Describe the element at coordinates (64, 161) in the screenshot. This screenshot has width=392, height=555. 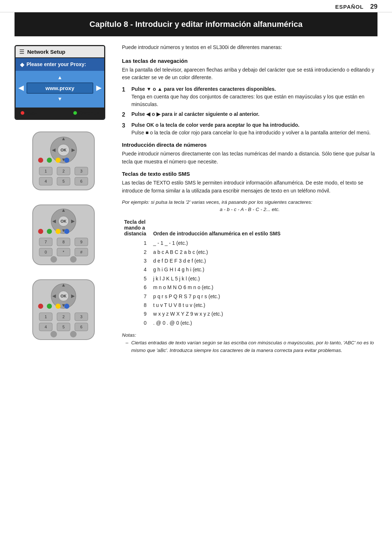
I see `remote-svg-1: ▲ ▼ ◀ ▶ OK 1 2 3 4 5 6` at that location.